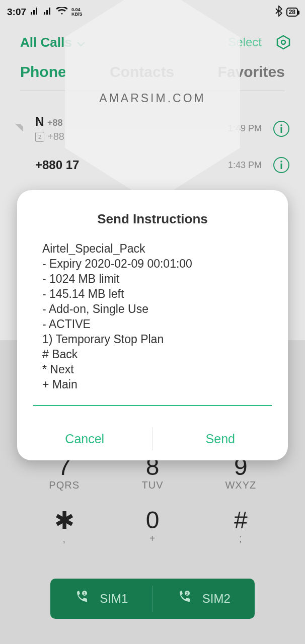 The height and width of the screenshot is (644, 305). I want to click on call-body: N +88 2 +88, so click(127, 129).